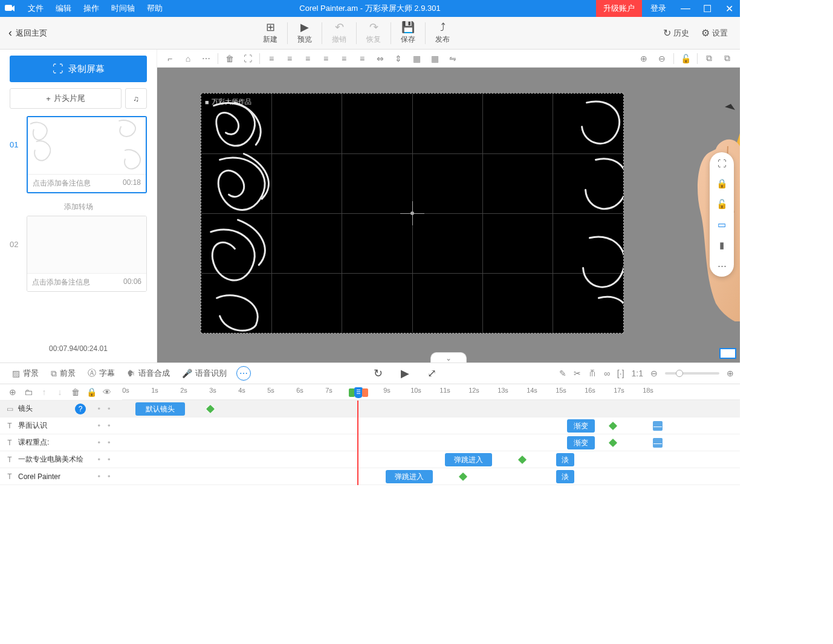 This screenshot has height=644, width=833. What do you see at coordinates (28, 33) in the screenshot?
I see `back-home-button: ‹ 返回主页` at bounding box center [28, 33].